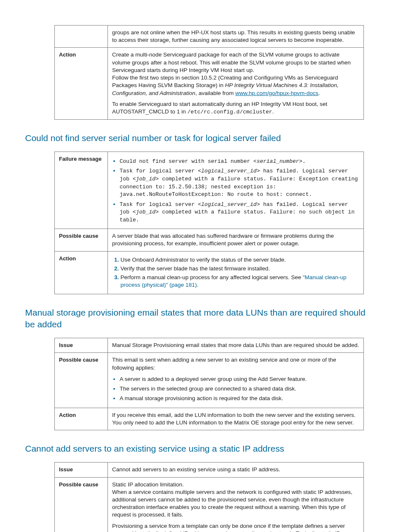 The width and height of the screenshot is (399, 532). Describe the element at coordinates (239, 161) in the screenshot. I see `list-item: Could not find server with serial number…` at that location.